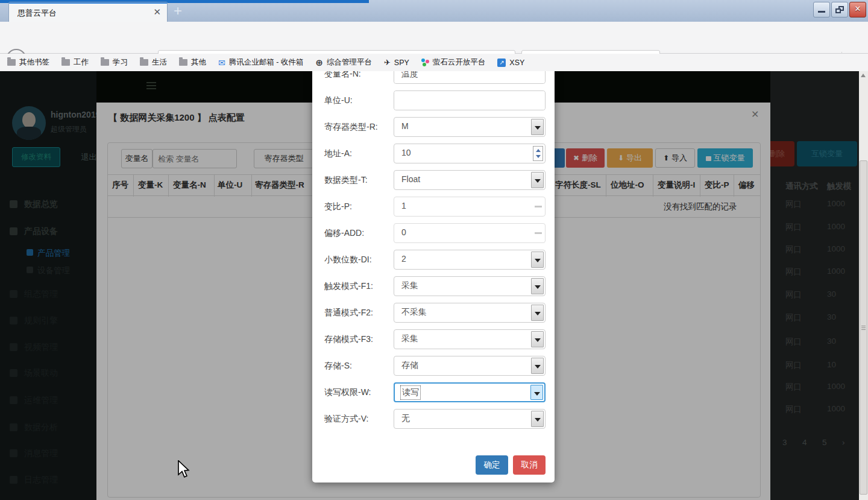 This screenshot has width=868, height=500. Describe the element at coordinates (470, 233) in the screenshot. I see `offset-input: 0` at that location.